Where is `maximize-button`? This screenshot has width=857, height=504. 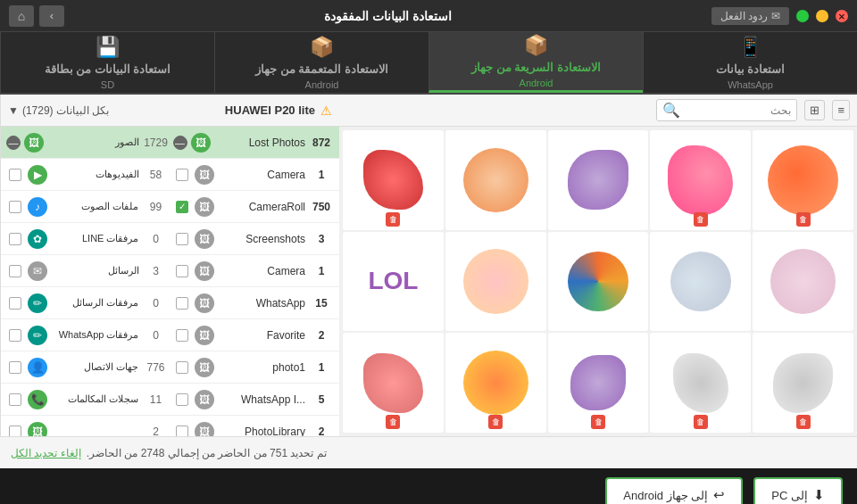 maximize-button is located at coordinates (803, 16).